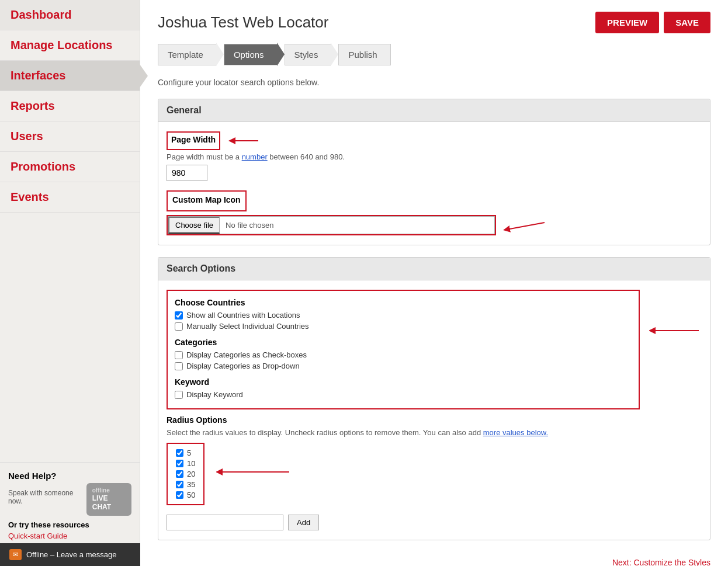 This screenshot has height=566, width=728. What do you see at coordinates (70, 46) in the screenshot?
I see `sidebar-item-manage-locations: Manage Locations` at bounding box center [70, 46].